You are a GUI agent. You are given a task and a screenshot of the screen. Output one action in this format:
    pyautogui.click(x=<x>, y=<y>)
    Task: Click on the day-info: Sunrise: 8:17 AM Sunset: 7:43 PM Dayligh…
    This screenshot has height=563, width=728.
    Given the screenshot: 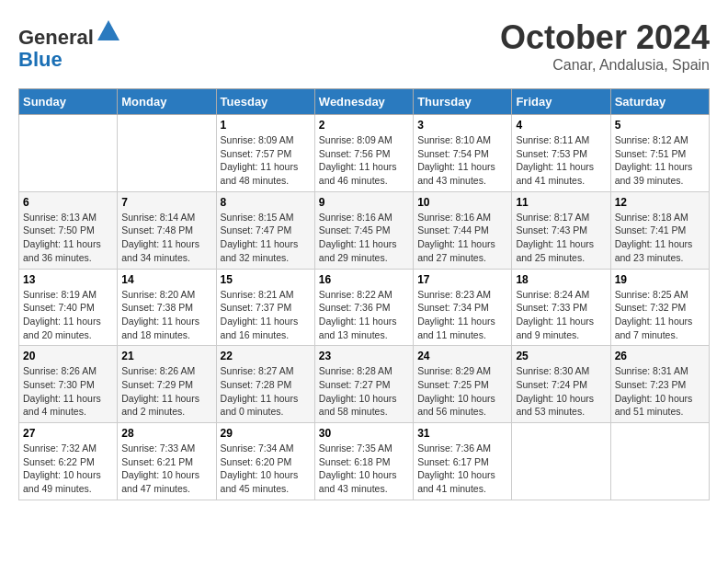 What is the action you would take?
    pyautogui.click(x=561, y=237)
    